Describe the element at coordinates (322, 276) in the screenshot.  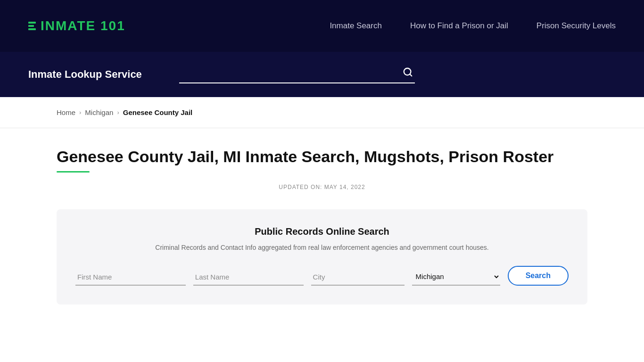
I see `records-search-form: Michigan Alabama Alaska Arizona Californ…` at that location.